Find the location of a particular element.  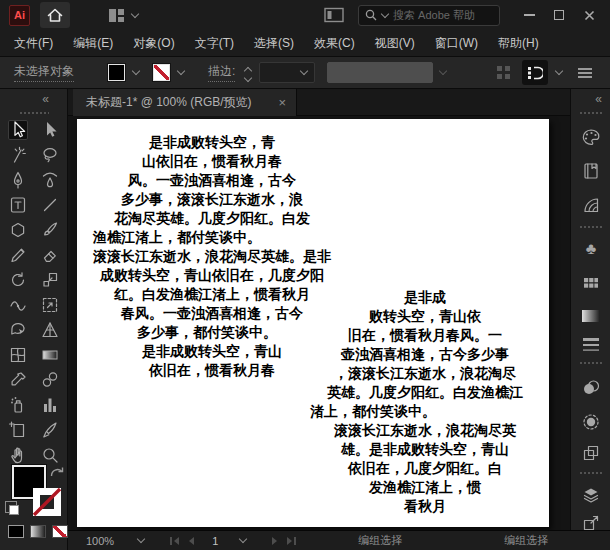

arrange-documents-button is located at coordinates (334, 15).